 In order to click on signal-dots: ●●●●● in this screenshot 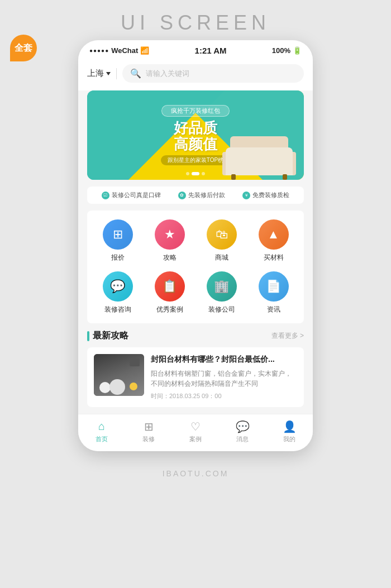, I will do `click(99, 50)`.